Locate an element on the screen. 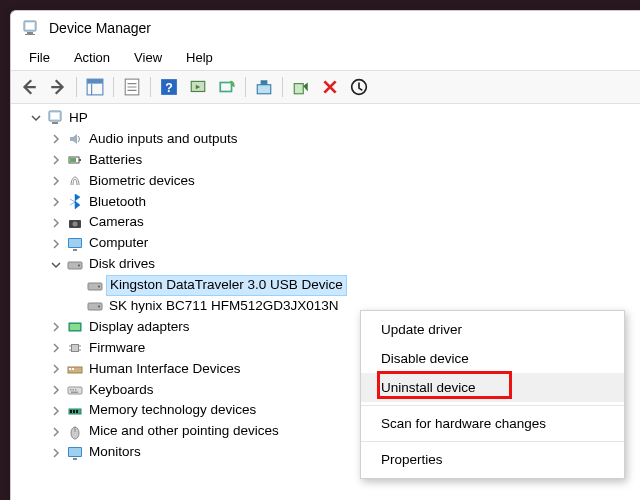 The width and height of the screenshot is (640, 500). window-title: Device Manager is located at coordinates (100, 28).